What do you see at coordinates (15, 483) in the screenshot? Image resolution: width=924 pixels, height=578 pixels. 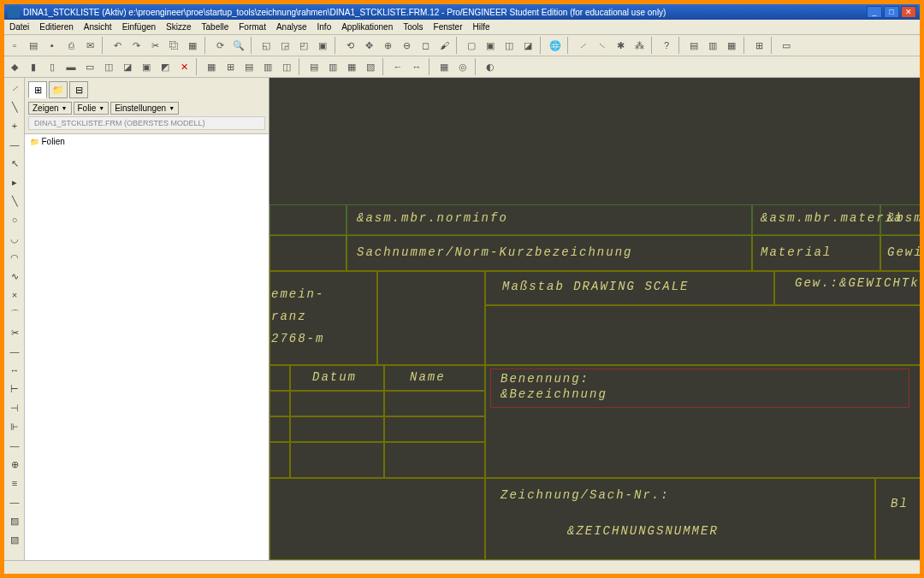 I see `tool-sym2-icon: ≡` at bounding box center [15, 483].